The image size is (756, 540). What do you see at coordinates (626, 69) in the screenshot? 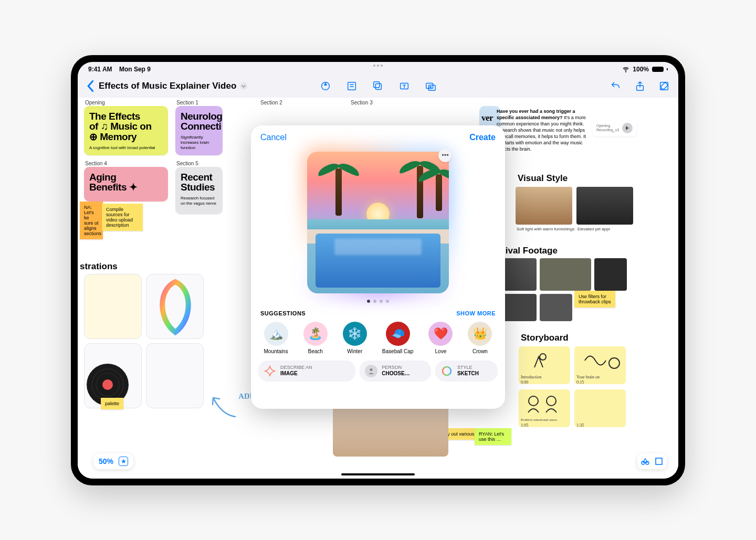
I see `wifi-icon` at bounding box center [626, 69].